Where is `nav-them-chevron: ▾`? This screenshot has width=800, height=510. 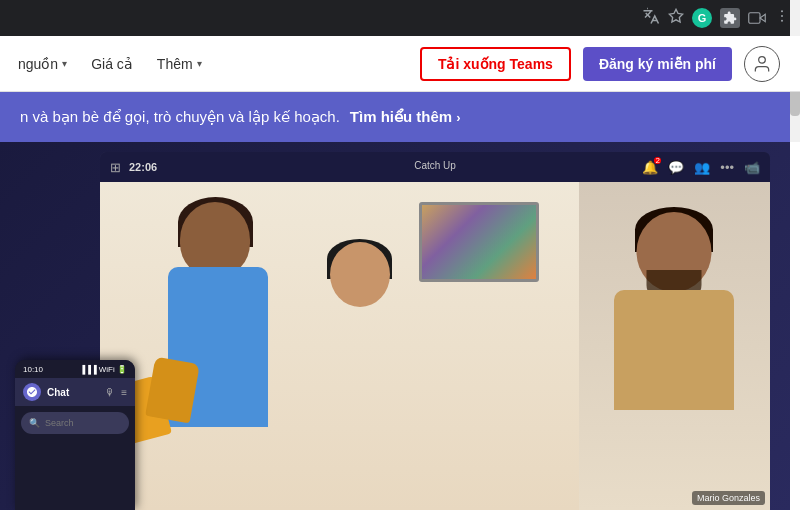 nav-them-chevron: ▾ is located at coordinates (200, 64).